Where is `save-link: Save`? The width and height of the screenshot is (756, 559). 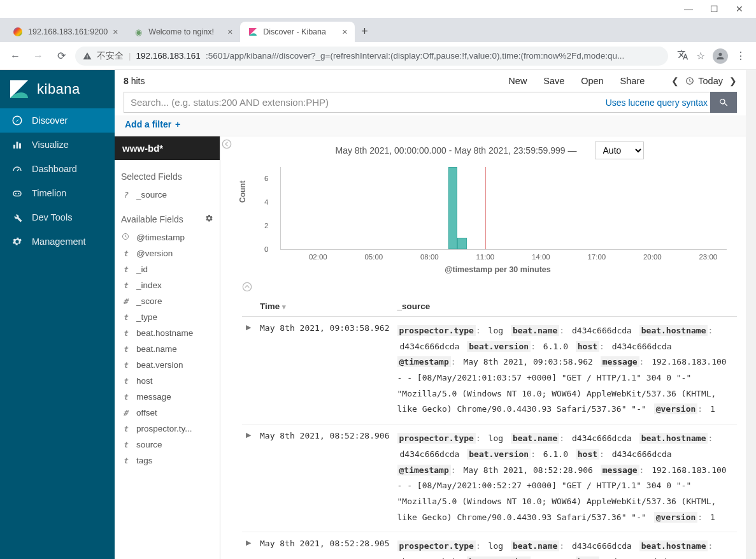 save-link: Save is located at coordinates (554, 81).